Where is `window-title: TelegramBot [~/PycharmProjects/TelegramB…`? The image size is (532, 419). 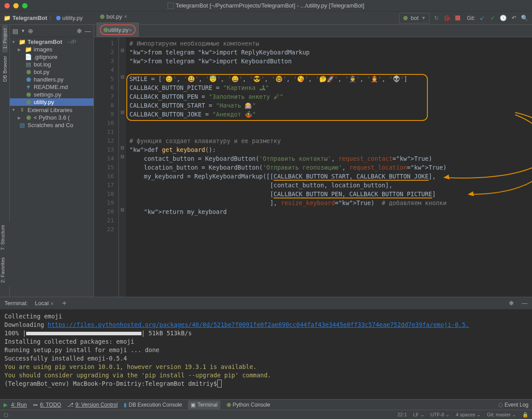 window-title: TelegramBot [~/PycharmProjects/TelegramB… is located at coordinates (266, 5).